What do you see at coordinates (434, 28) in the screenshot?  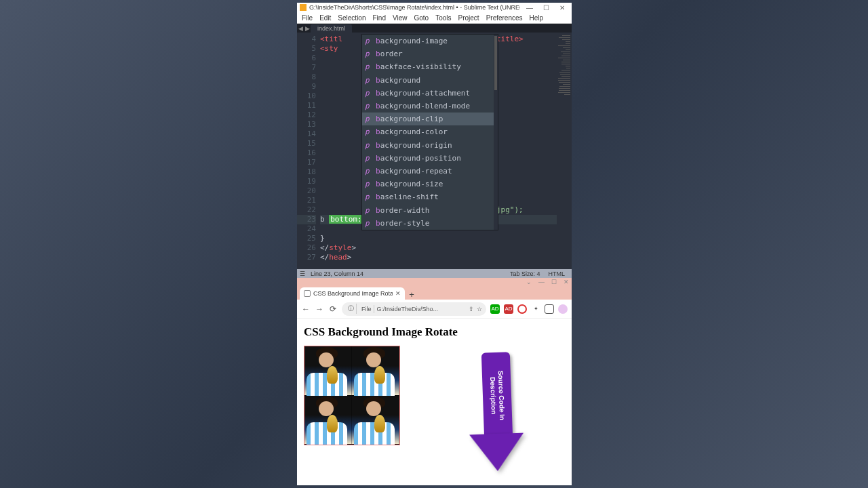 I see `editor-tab-bar: ◀ ▶ index.html` at bounding box center [434, 28].